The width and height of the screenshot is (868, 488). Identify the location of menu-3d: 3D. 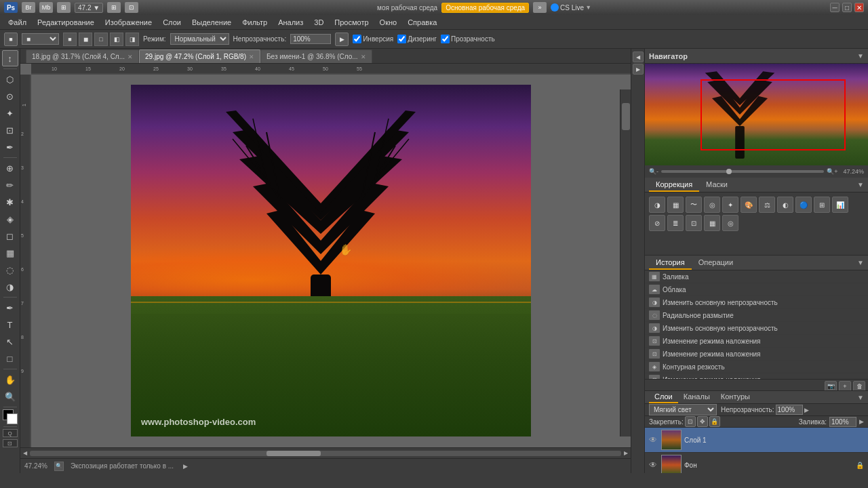
(319, 22).